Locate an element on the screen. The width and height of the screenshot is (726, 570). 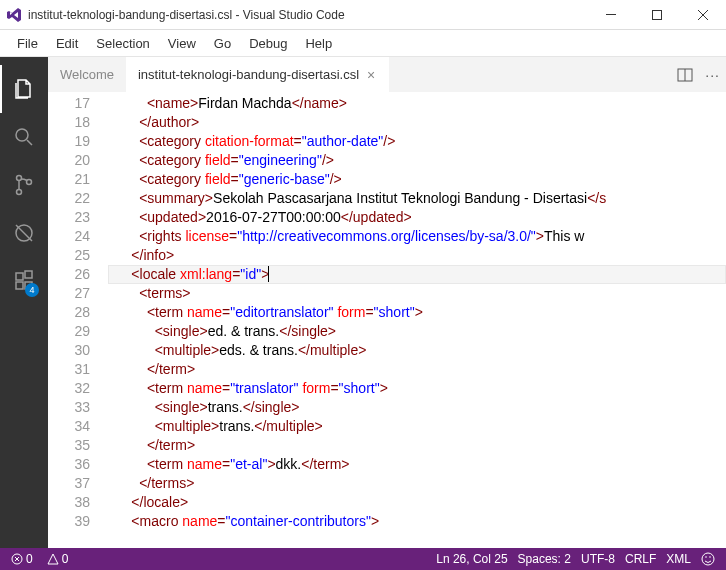
line-number: 21 is located at coordinates (69, 180).